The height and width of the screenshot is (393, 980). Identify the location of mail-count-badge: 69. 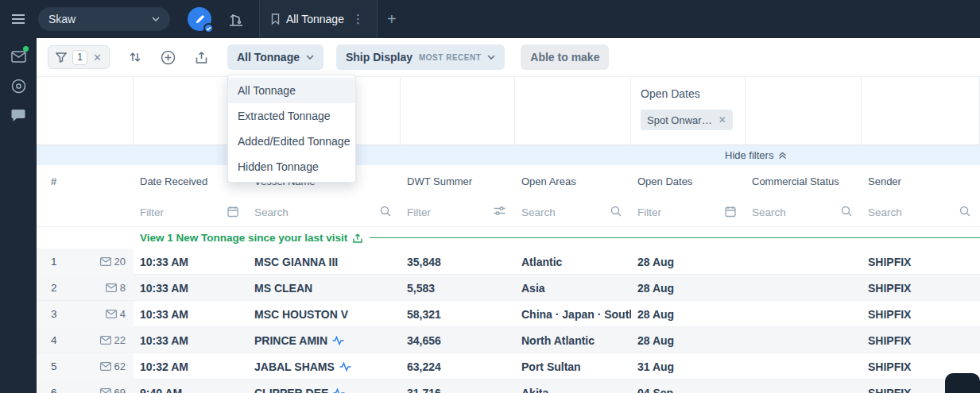
(113, 390).